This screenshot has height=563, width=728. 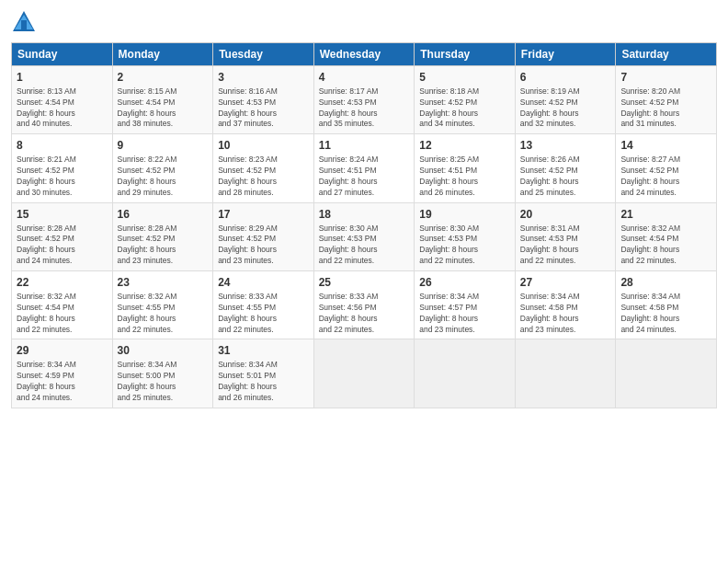 I want to click on calendar-cell: 11Sunrise: 8:24 AM Sunset: 4:51 PM Dayli…, so click(x=364, y=168).